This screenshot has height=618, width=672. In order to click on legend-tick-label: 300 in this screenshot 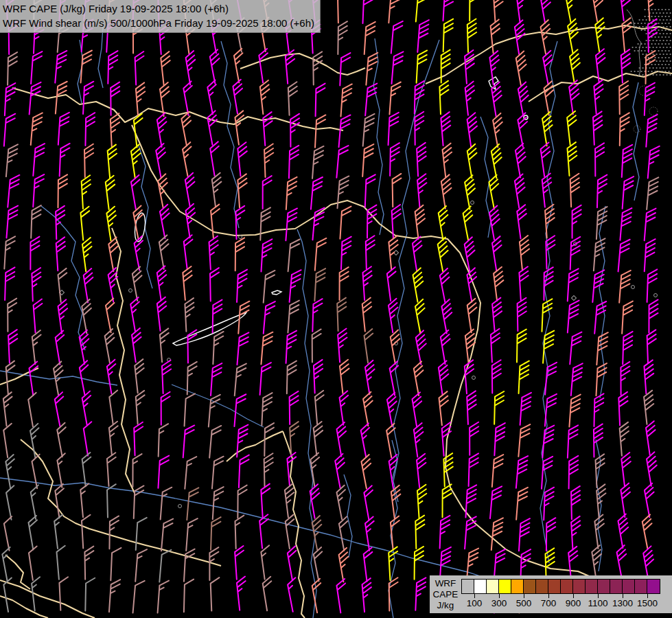, I will do `click(500, 603)`.